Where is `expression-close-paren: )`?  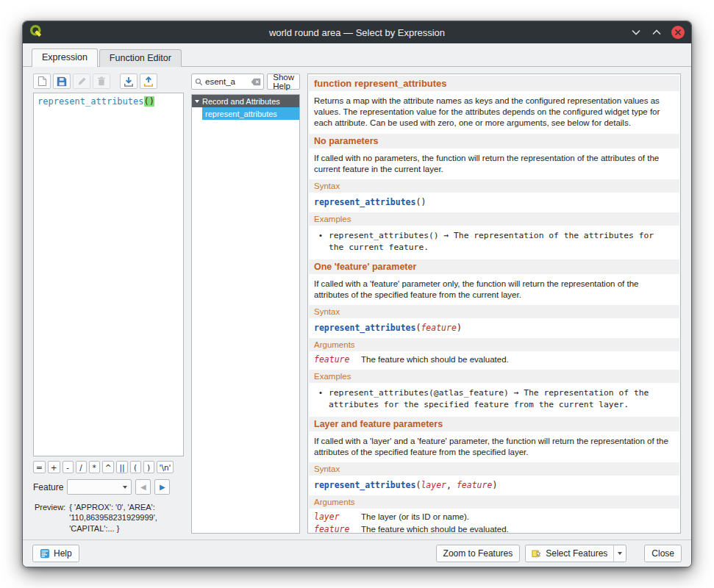
expression-close-paren: ) is located at coordinates (151, 101).